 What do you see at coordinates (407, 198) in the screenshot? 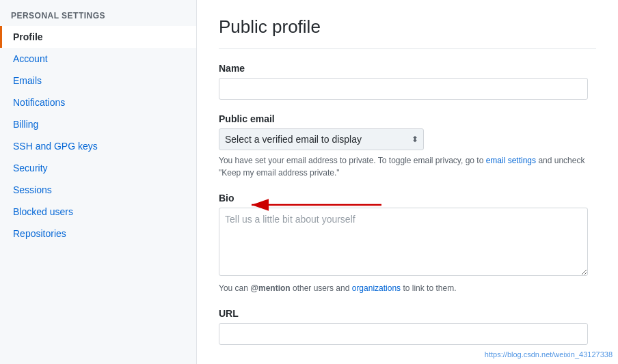
I see `bio-label: Bio` at bounding box center [407, 198].